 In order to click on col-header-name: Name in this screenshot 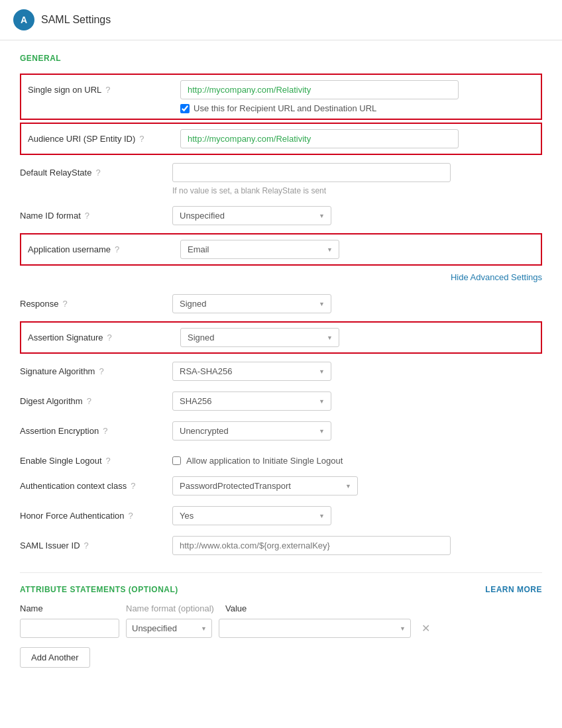, I will do `click(70, 608)`.